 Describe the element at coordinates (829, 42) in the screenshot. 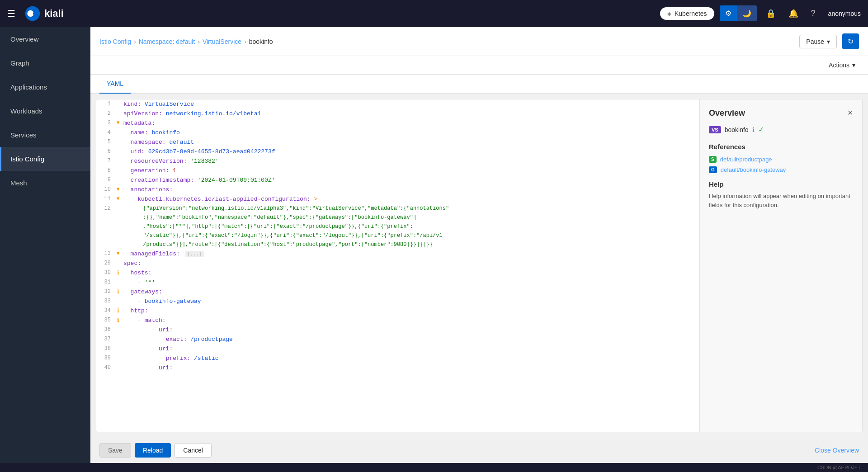

I see `breadcrumb-actions: Pause ▾ ↻` at that location.